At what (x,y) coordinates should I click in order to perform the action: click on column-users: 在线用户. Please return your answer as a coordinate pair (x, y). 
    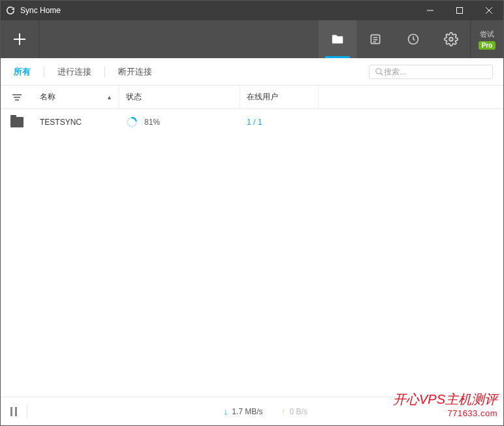
    Looking at the image, I should click on (279, 97).